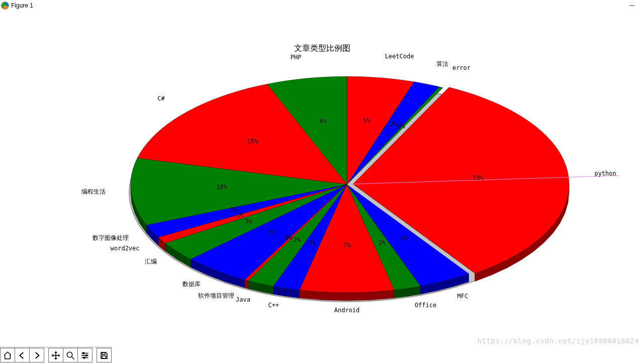  What do you see at coordinates (56, 355) in the screenshot?
I see `toolbar` at bounding box center [56, 355].